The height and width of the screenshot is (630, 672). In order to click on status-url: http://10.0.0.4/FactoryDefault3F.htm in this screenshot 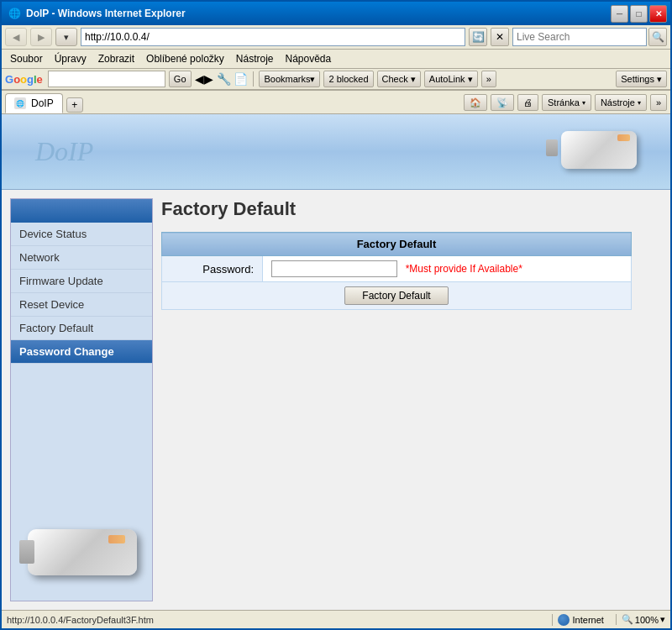, I will do `click(276, 620)`.